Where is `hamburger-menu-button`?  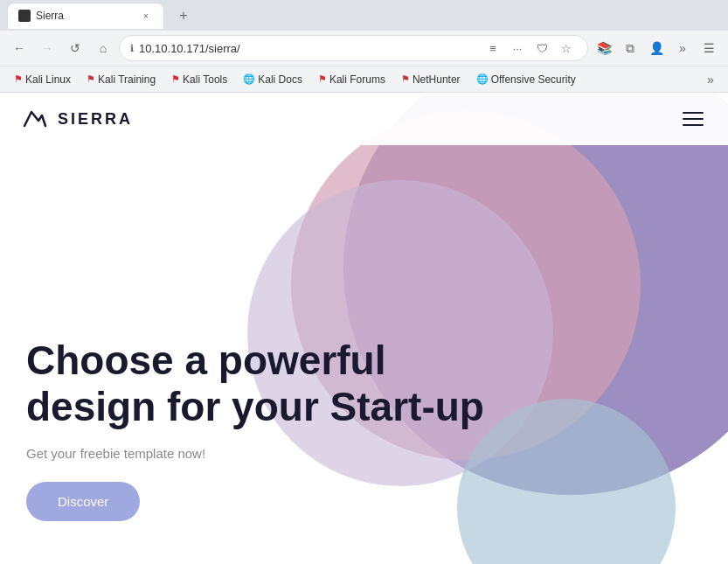 hamburger-menu-button is located at coordinates (693, 119).